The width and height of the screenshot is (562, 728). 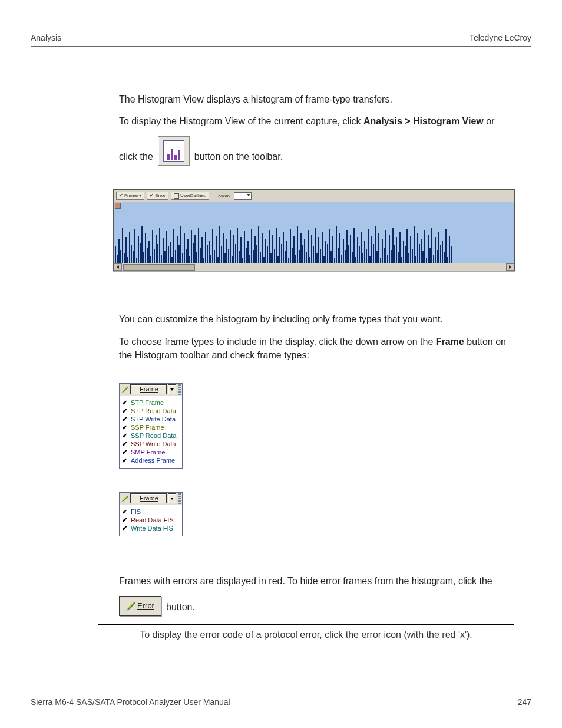 I want to click on menu-list: ✔STP Frame✔STP Read Data✔STP Write Data✔…, so click(x=151, y=432).